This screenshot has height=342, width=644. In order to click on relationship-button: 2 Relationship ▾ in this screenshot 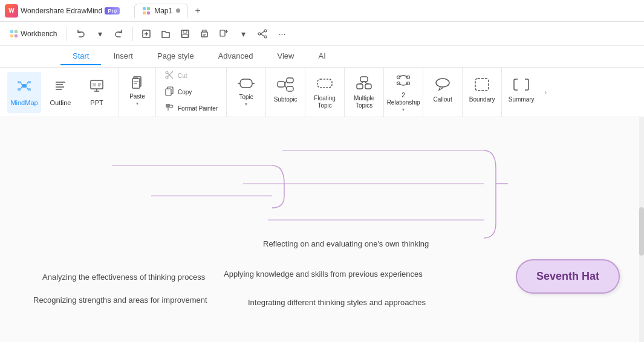, I will do `click(403, 92)`.